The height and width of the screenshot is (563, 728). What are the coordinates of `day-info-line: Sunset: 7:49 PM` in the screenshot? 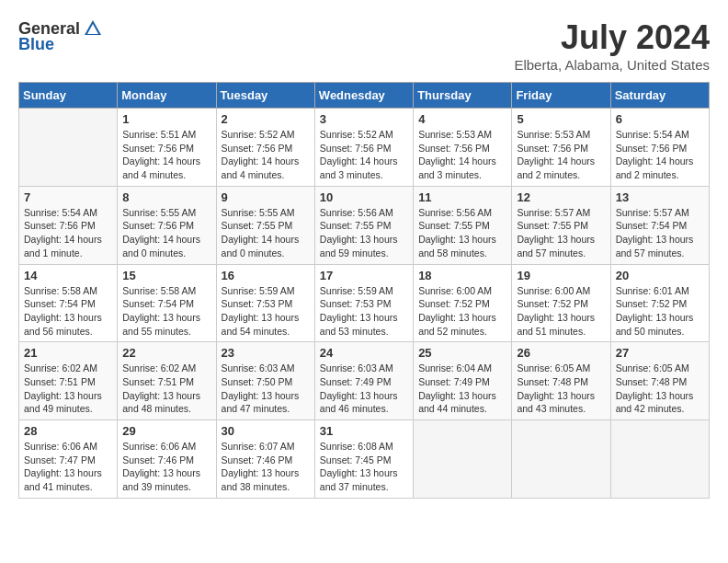 It's located at (356, 382).